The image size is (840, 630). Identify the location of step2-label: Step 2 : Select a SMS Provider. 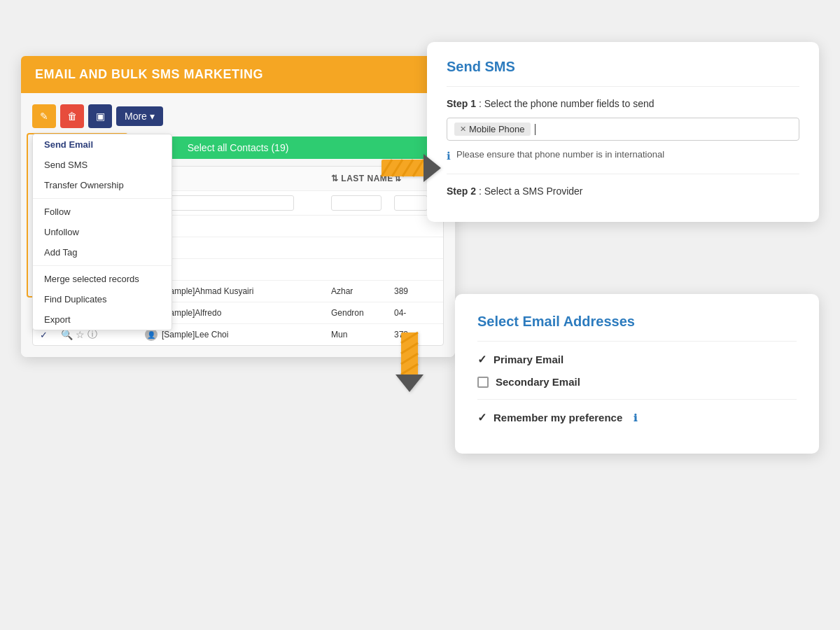
(623, 191).